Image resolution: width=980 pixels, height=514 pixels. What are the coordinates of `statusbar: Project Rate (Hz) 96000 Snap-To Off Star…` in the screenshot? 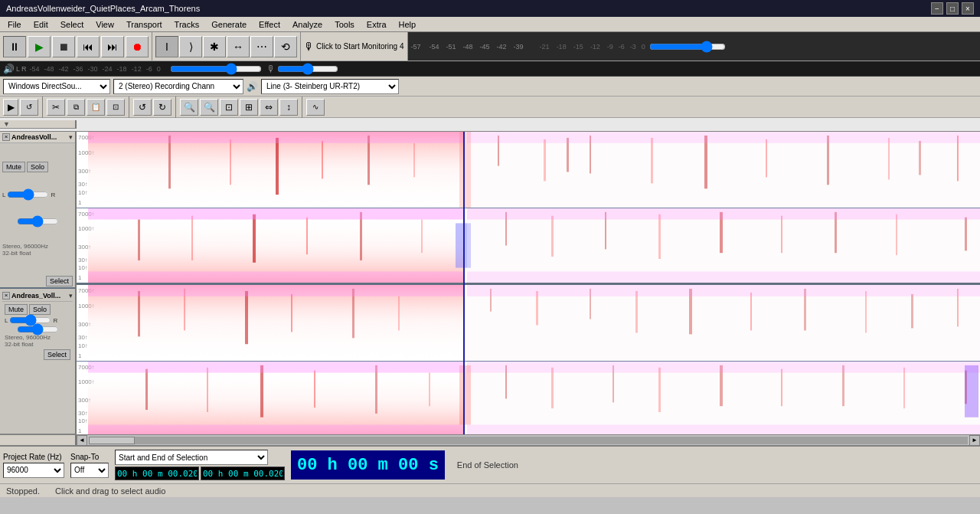 It's located at (490, 464).